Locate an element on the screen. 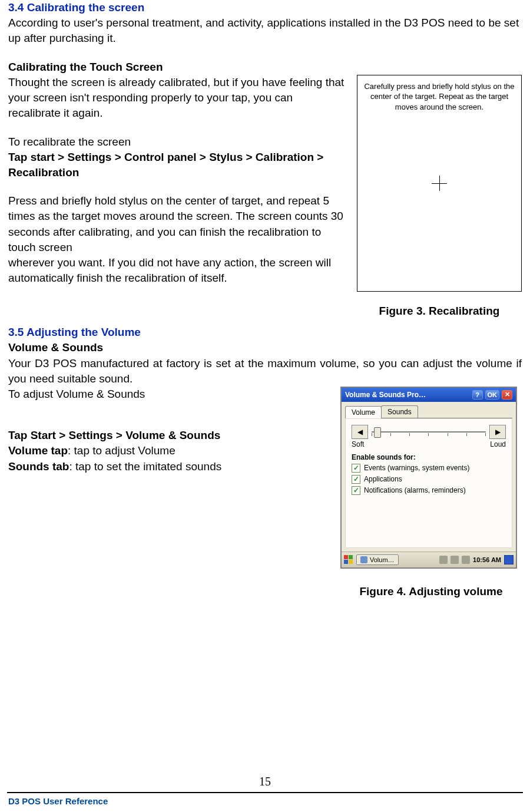  start-button-icon is located at coordinates (349, 560).